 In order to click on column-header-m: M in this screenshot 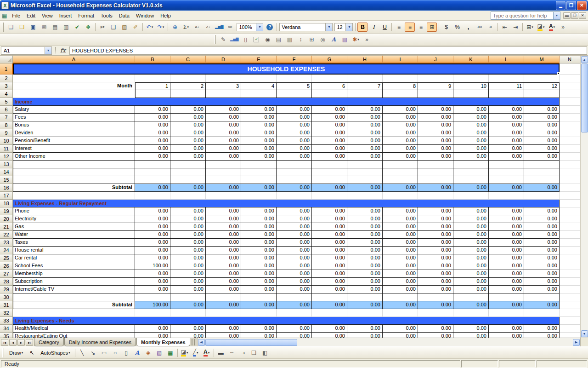, I will do `click(542, 60)`.